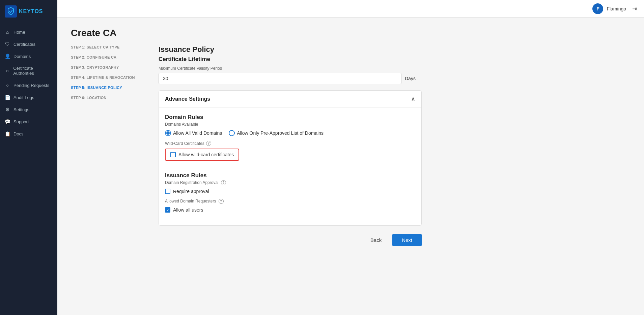 The width and height of the screenshot is (644, 315). I want to click on allow-all-domains-option: Allow All Valid Domains, so click(194, 133).